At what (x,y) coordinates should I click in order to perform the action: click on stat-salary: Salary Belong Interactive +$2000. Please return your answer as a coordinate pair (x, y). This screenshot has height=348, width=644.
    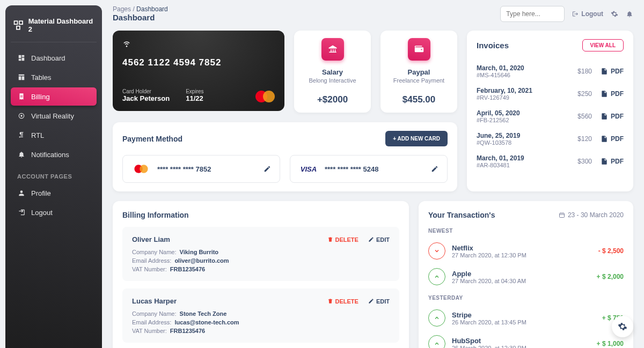
    Looking at the image, I should click on (333, 72).